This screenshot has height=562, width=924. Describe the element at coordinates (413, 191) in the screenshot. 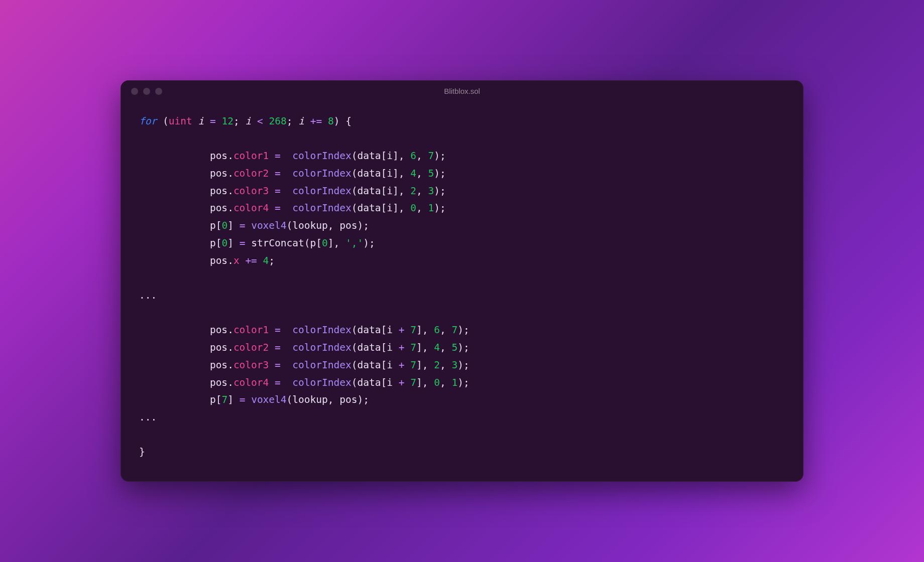

I see `num-2: 2` at that location.